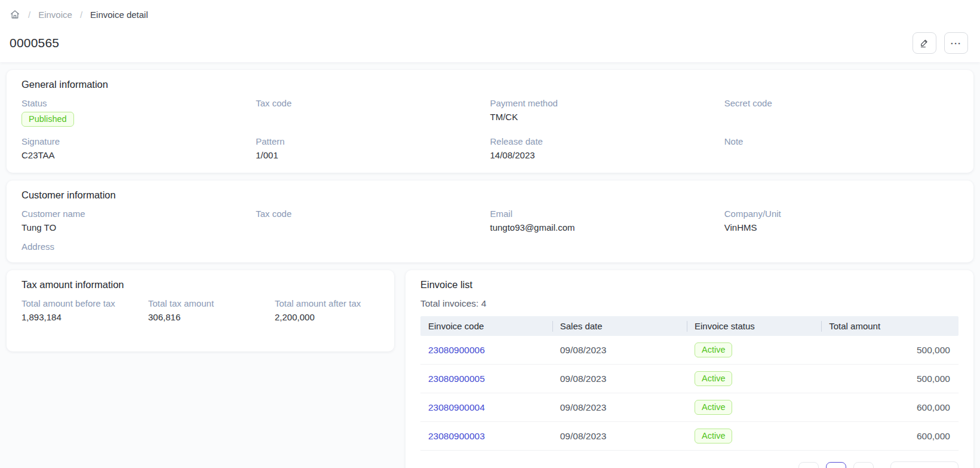 Image resolution: width=980 pixels, height=468 pixels. Describe the element at coordinates (373, 141) in the screenshot. I see `field-label: Pattern` at that location.